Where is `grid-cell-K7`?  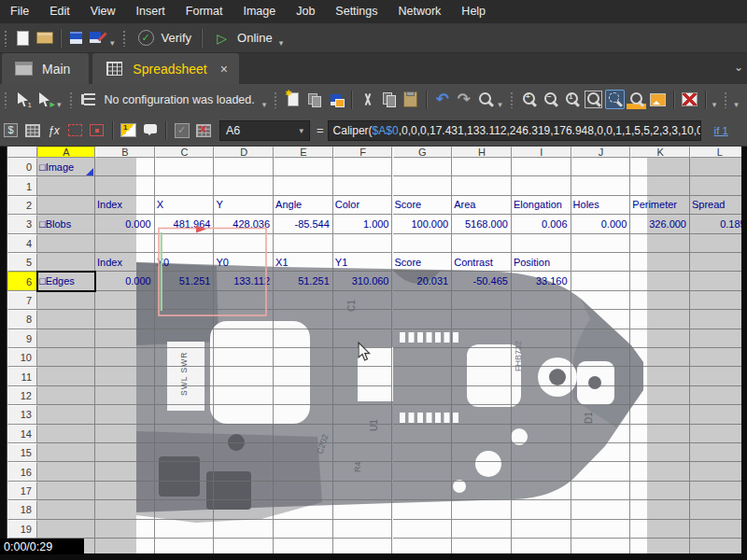 grid-cell-K7 is located at coordinates (660, 301).